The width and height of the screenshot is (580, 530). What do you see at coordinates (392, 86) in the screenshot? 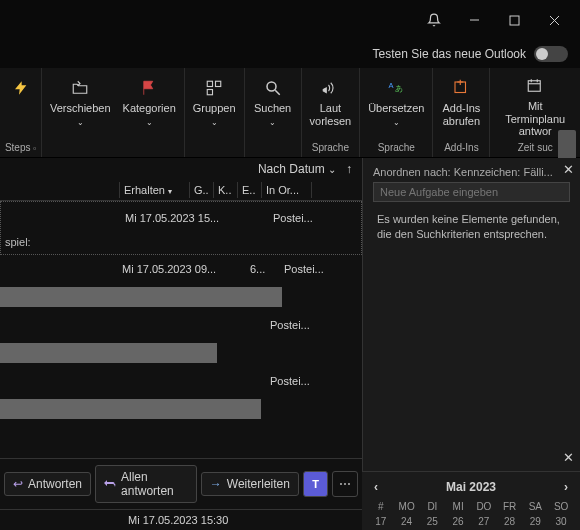
I see `svg-text: A` at bounding box center [392, 86].